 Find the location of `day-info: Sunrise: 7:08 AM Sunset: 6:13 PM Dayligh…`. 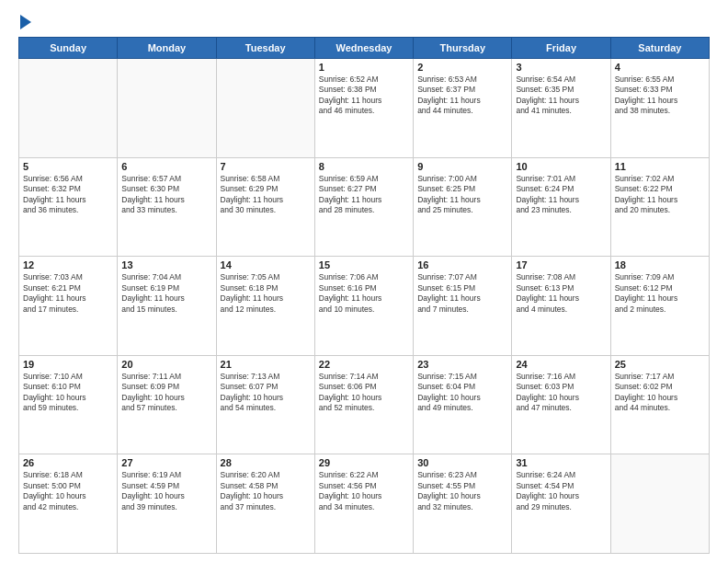

day-info: Sunrise: 7:08 AM Sunset: 6:13 PM Dayligh… is located at coordinates (561, 293).